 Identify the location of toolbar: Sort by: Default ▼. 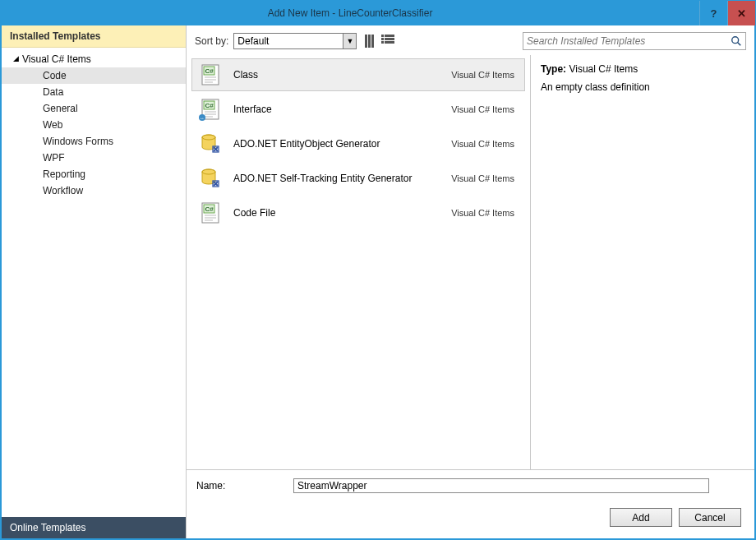
(470, 40).